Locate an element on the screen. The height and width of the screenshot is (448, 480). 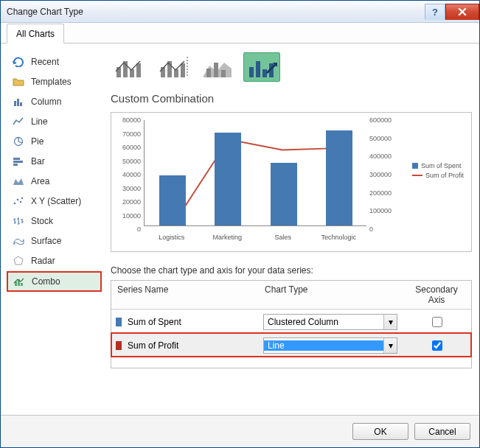
tab-all-charts: All Charts is located at coordinates (35, 34).